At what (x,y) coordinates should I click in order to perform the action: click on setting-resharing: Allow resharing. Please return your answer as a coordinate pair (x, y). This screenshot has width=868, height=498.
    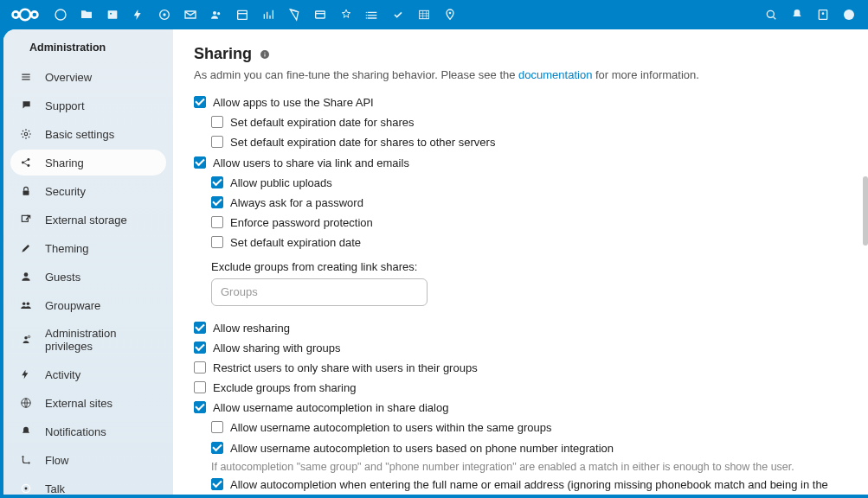
    Looking at the image, I should click on (521, 329).